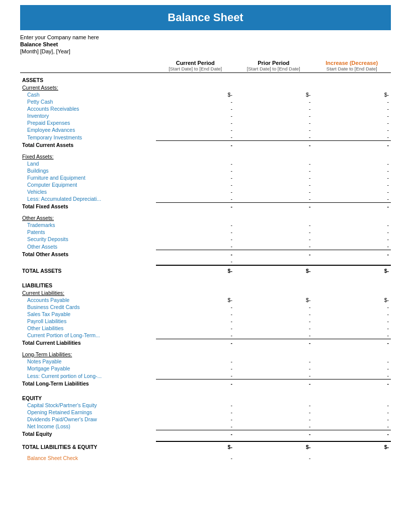 The image size is (411, 532). I want to click on row-net-income: Net Income (Loss) - - -, so click(205, 427).